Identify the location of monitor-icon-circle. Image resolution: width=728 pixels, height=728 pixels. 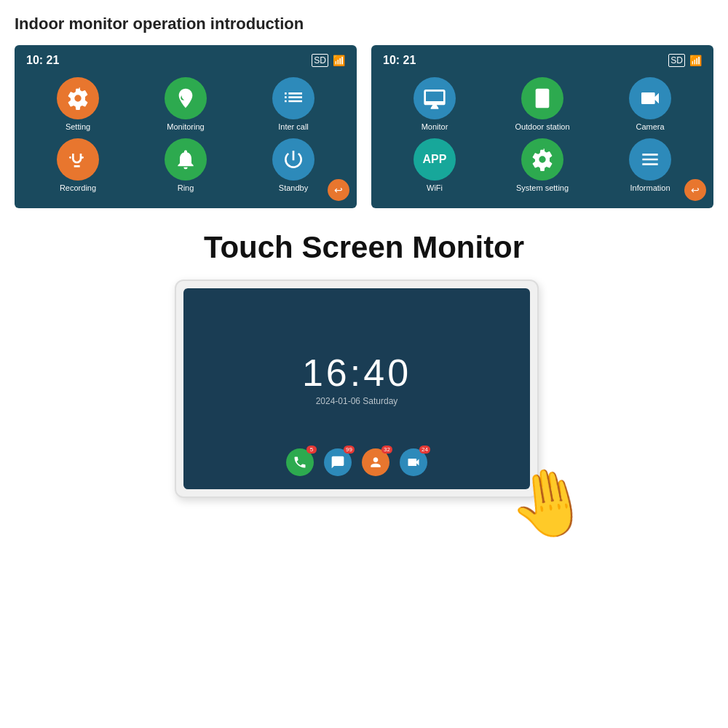
(435, 98).